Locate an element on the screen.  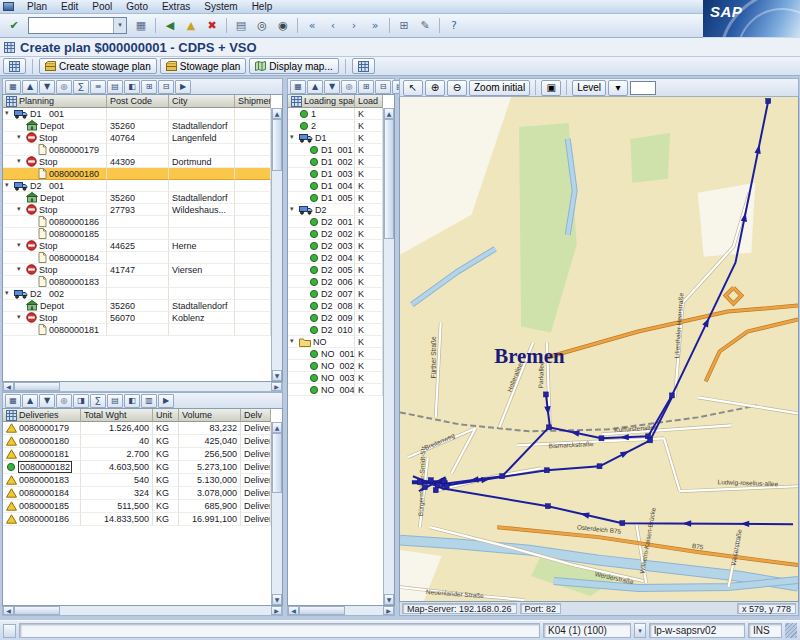
column-header-deliveries: Deliveries is located at coordinates (42, 416).